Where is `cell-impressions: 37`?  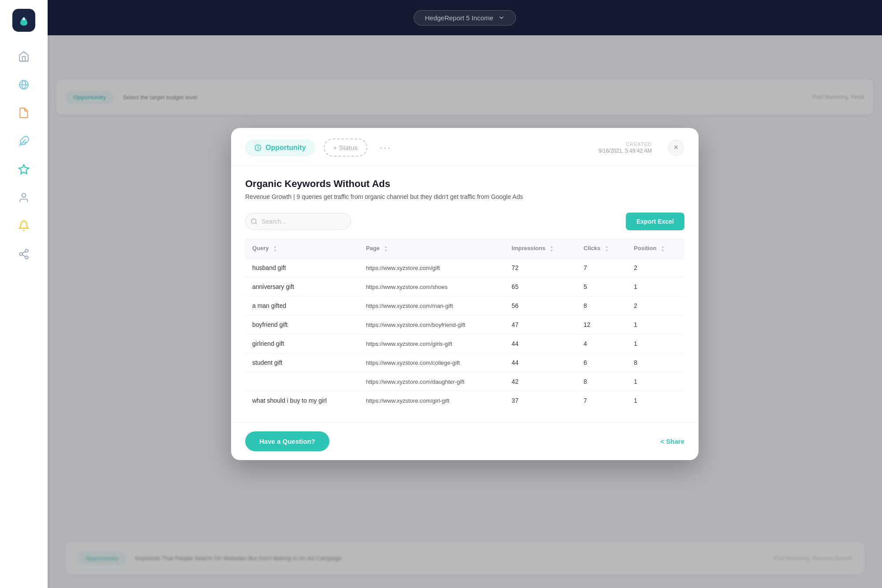 cell-impressions: 37 is located at coordinates (541, 401).